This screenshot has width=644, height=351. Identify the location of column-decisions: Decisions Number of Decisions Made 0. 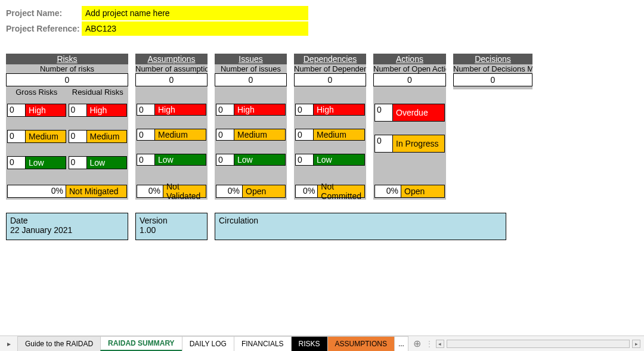
(493, 72).